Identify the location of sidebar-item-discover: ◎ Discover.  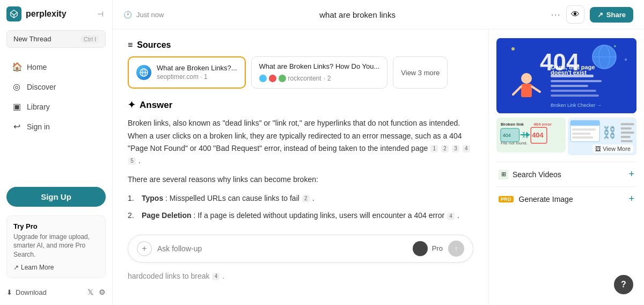
(56, 87).